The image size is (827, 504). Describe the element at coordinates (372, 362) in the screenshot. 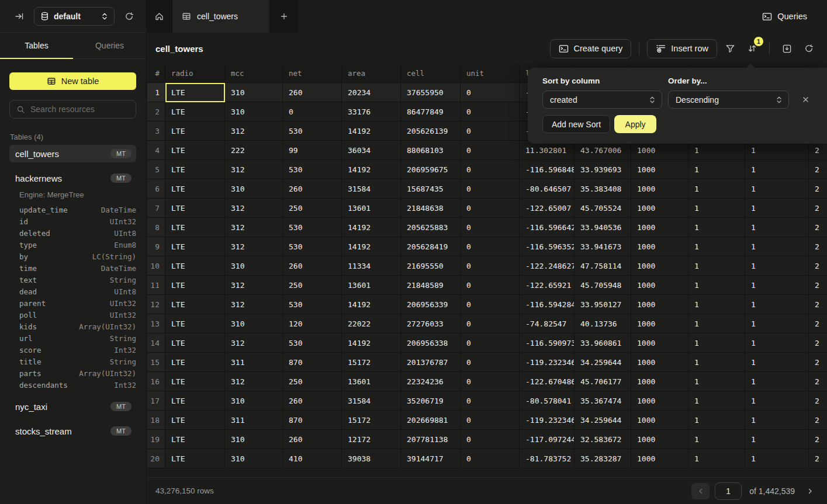

I see `table-cell: 15172` at that location.